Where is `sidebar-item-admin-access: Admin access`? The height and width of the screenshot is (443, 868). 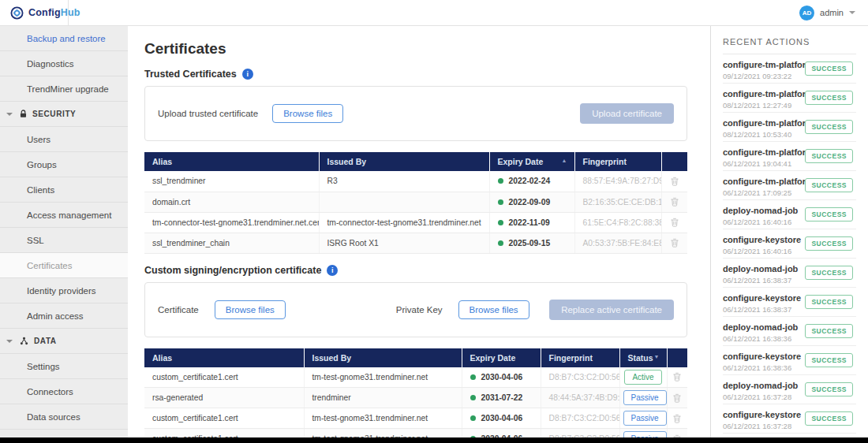 sidebar-item-admin-access: Admin access is located at coordinates (64, 316).